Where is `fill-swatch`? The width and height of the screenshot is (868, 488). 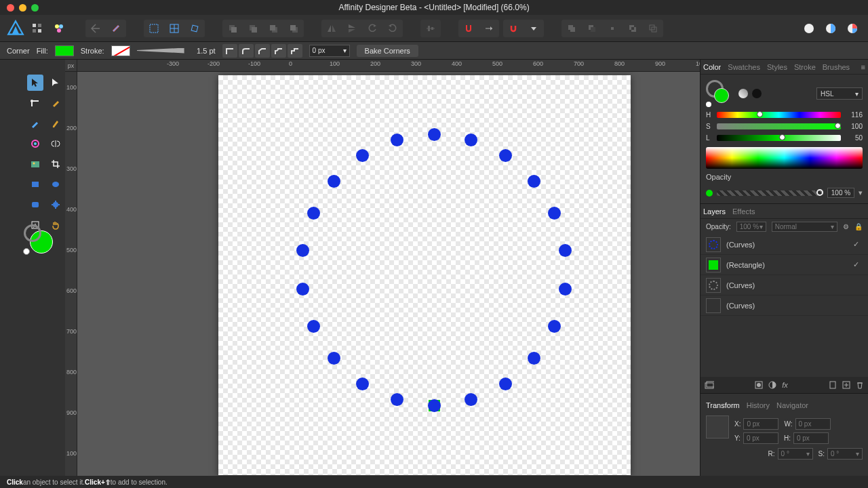 fill-swatch is located at coordinates (64, 51).